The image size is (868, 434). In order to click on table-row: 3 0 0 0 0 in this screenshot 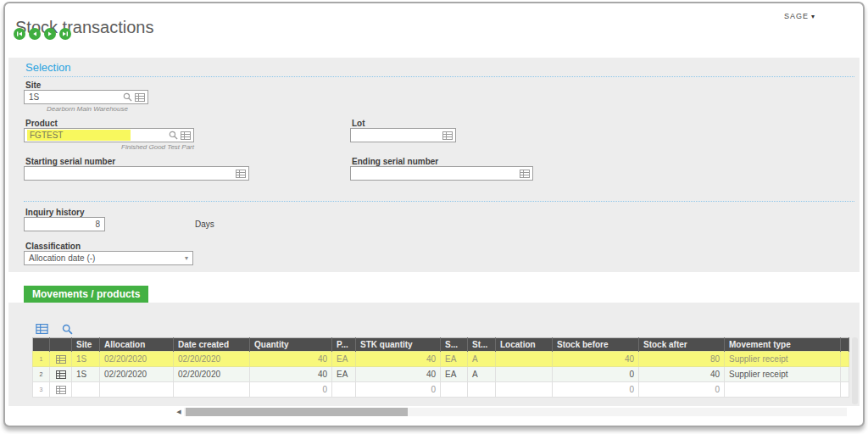, I will do `click(441, 390)`.